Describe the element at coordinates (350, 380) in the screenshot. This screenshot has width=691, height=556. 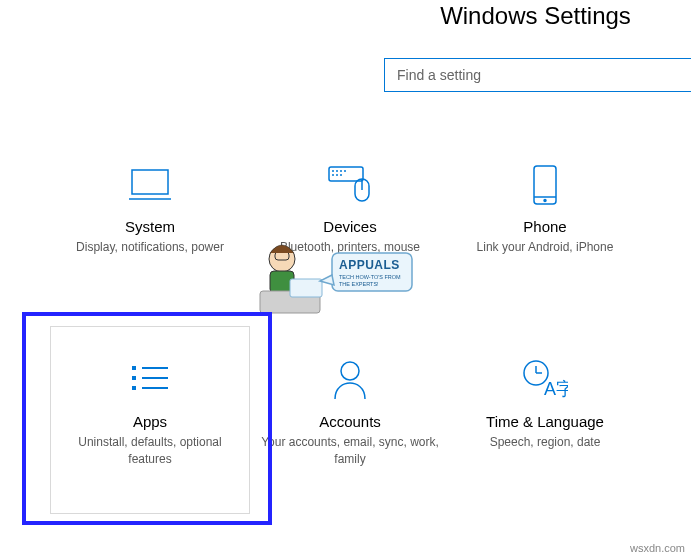
I see `accounts-icon` at that location.